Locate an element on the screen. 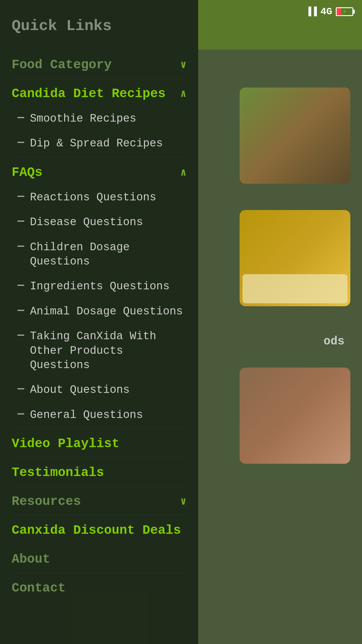 Image resolution: width=362 pixels, height=644 pixels. contact-label: Contact is located at coordinates (38, 588).